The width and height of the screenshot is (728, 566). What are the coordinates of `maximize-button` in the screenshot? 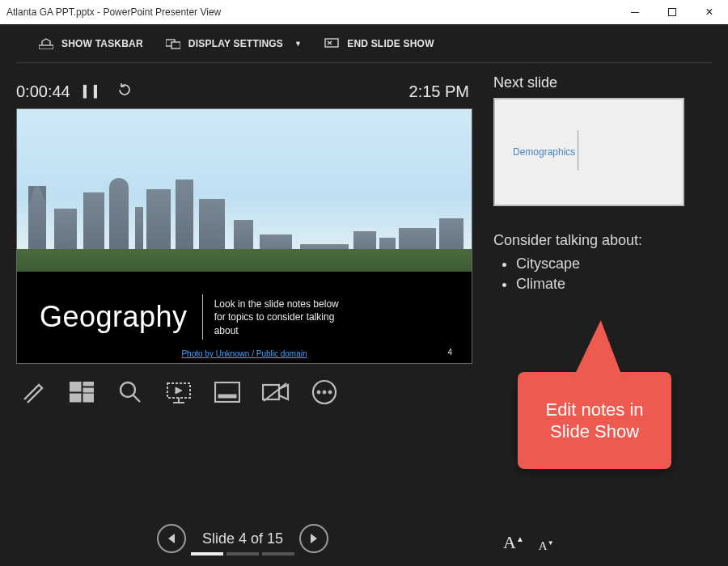 It's located at (672, 12).